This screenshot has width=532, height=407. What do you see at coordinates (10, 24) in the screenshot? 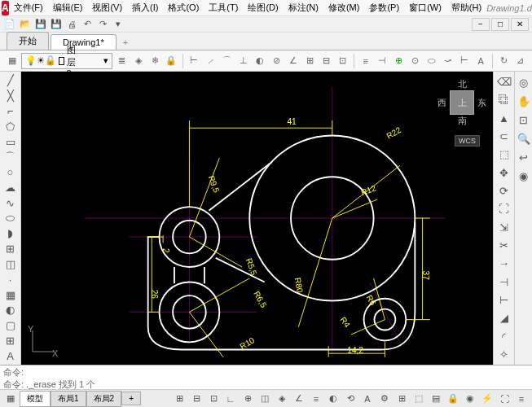
I see `new-icon: 📄` at bounding box center [10, 24].